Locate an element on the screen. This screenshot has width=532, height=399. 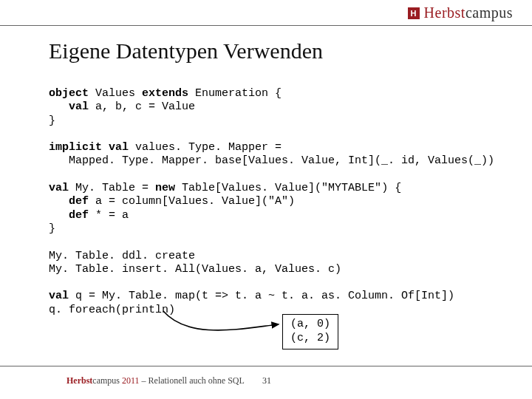
string-literal: "MYTABLE" is located at coordinates (352, 188).